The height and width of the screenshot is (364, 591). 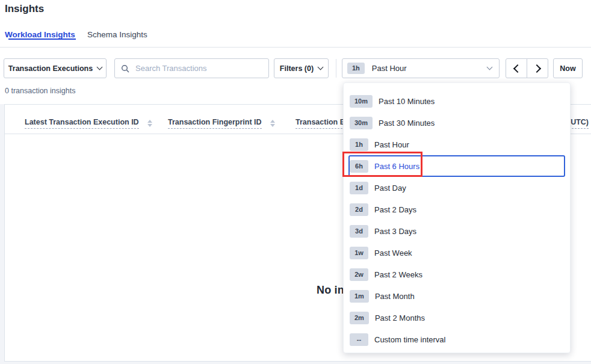 What do you see at coordinates (359, 339) in the screenshot?
I see `time-option-badge: --` at bounding box center [359, 339].